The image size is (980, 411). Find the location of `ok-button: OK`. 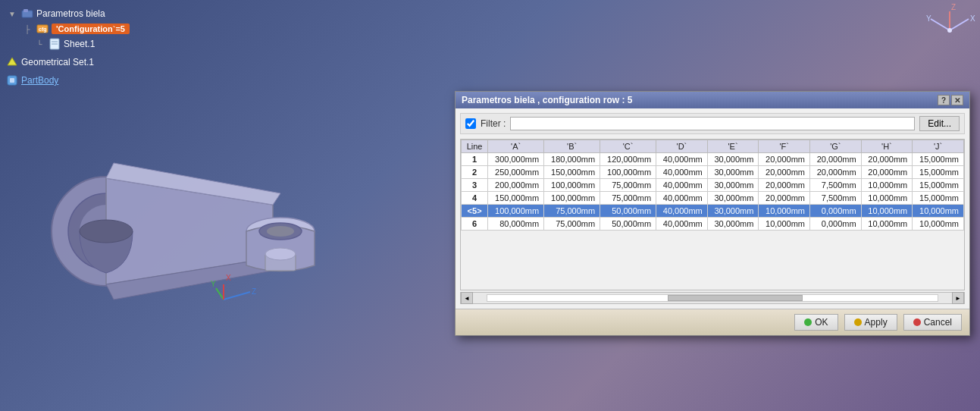

ok-button: OK is located at coordinates (816, 322).